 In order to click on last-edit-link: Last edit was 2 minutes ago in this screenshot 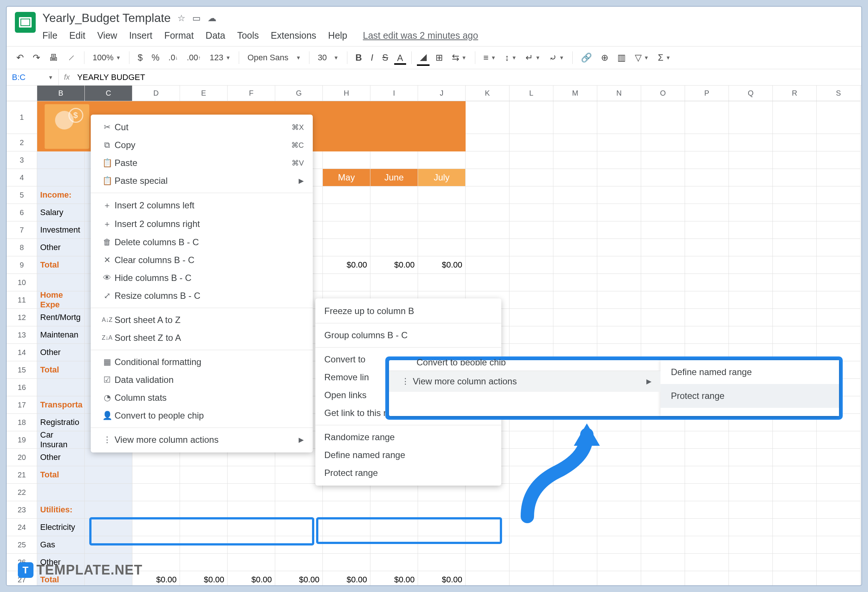, I will do `click(421, 36)`.